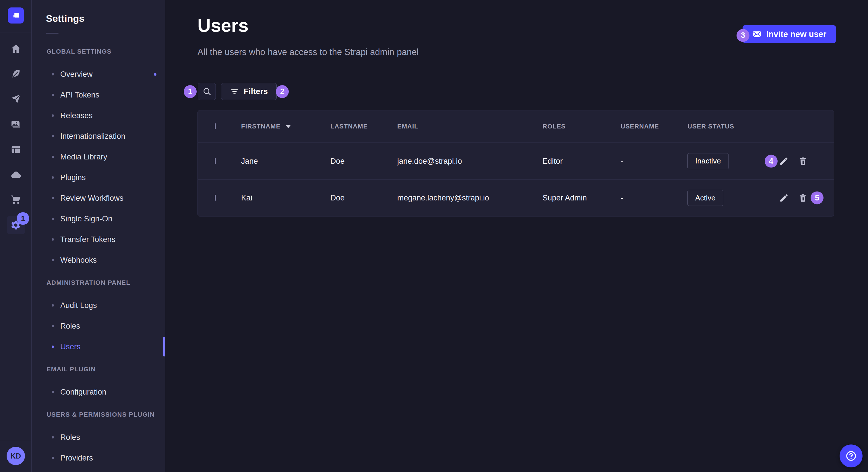  What do you see at coordinates (86, 219) in the screenshot?
I see `sidebar-item-label: Single Sign-On` at bounding box center [86, 219].